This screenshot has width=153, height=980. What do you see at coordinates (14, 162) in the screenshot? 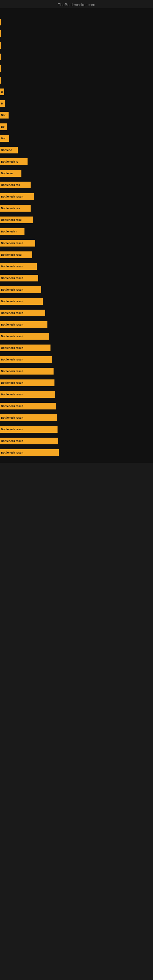
I see `bar-fill: Bottleneck re` at bounding box center [14, 162].